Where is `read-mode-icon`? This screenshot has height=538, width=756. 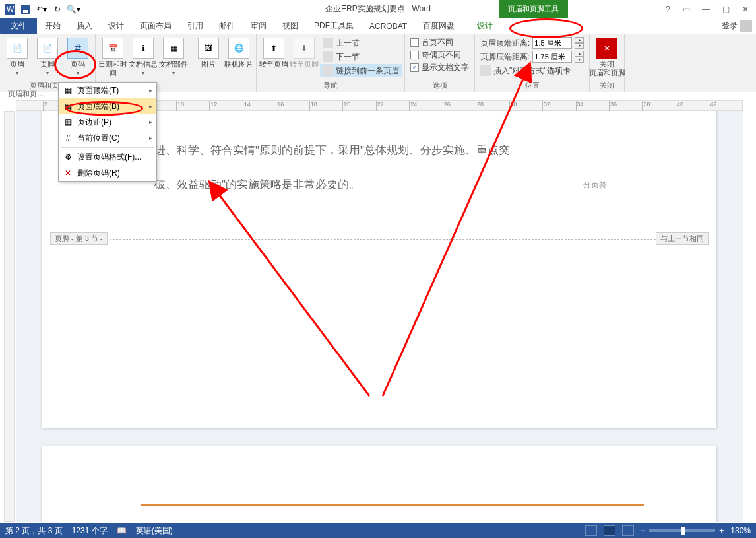 read-mode-icon is located at coordinates (591, 531).